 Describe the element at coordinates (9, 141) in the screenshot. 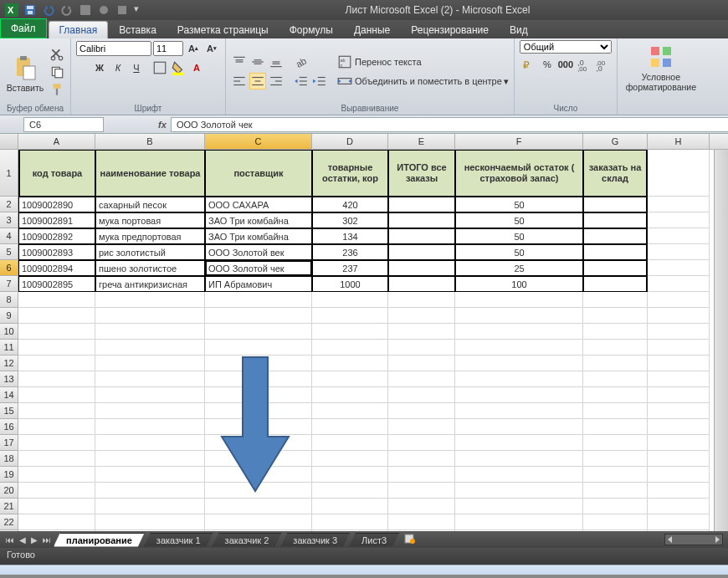

I see `select-all-corner` at that location.